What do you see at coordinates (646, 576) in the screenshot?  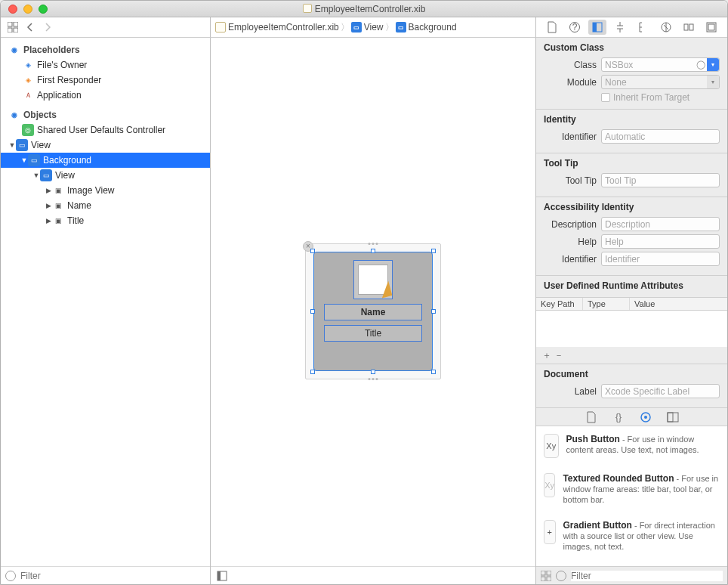 I see `library-filter-input` at bounding box center [646, 576].